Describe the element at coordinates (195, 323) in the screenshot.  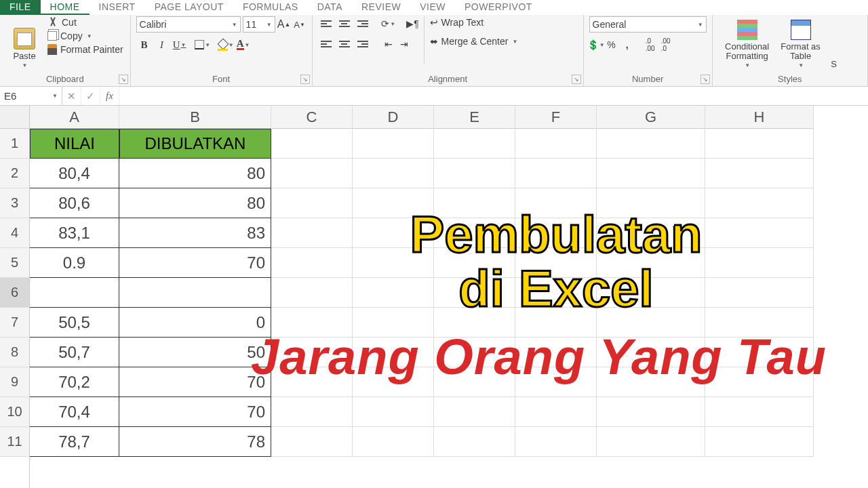
I see `cell: 0` at that location.